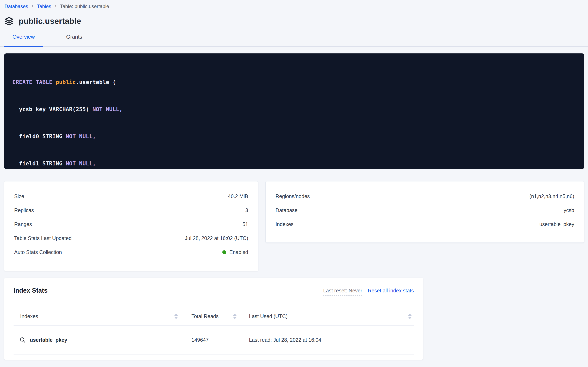 The height and width of the screenshot is (367, 588). Describe the element at coordinates (425, 212) in the screenshot. I see `table-location-card: Regions/nodes (n1,n2,n3,n4,n5,n6) Databa…` at that location.